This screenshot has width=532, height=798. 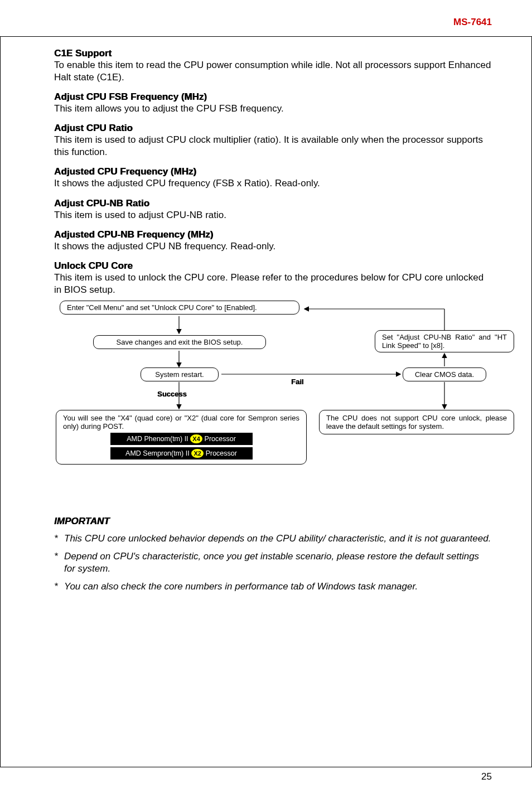 What do you see at coordinates (273, 71) in the screenshot?
I see `text-c1e: To enable this item to read the CPU powe…` at bounding box center [273, 71].